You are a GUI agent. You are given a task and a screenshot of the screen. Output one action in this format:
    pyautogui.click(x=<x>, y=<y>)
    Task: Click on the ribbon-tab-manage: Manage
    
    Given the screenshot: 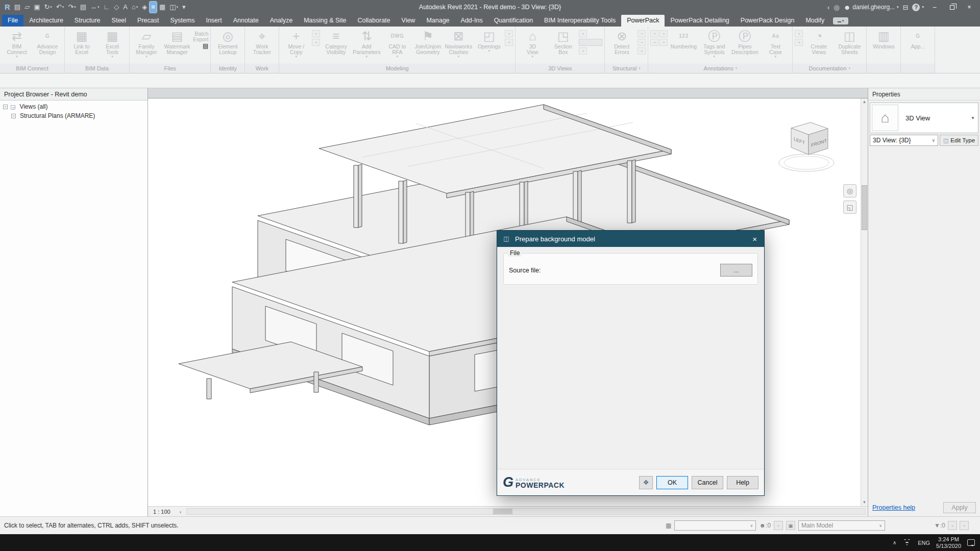 What is the action you would take?
    pyautogui.click(x=438, y=20)
    